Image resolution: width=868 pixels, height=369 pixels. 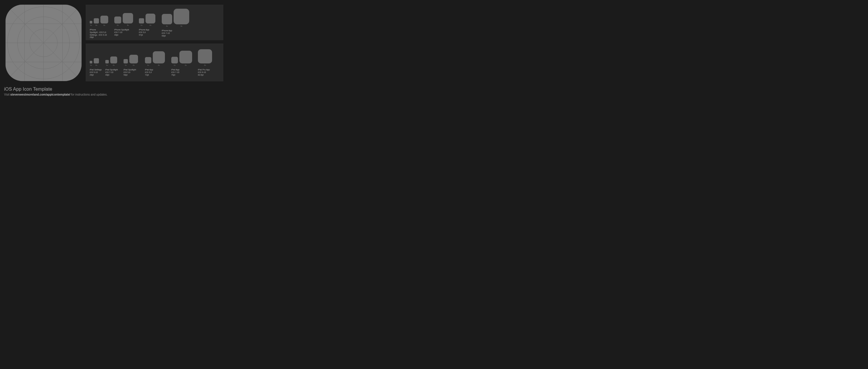 I want to click on size-meta: iPad AppiOS 5,672pt, so click(x=155, y=73).